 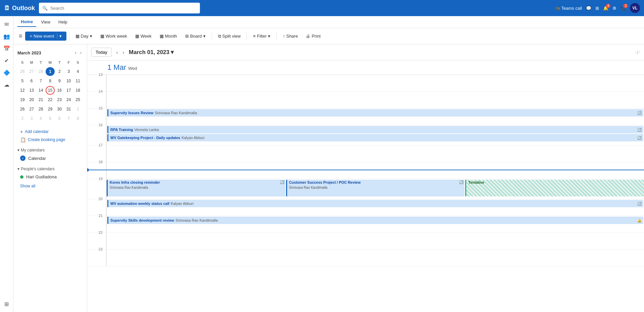 I want to click on notifications-button: 🔔 4, so click(x=606, y=8).